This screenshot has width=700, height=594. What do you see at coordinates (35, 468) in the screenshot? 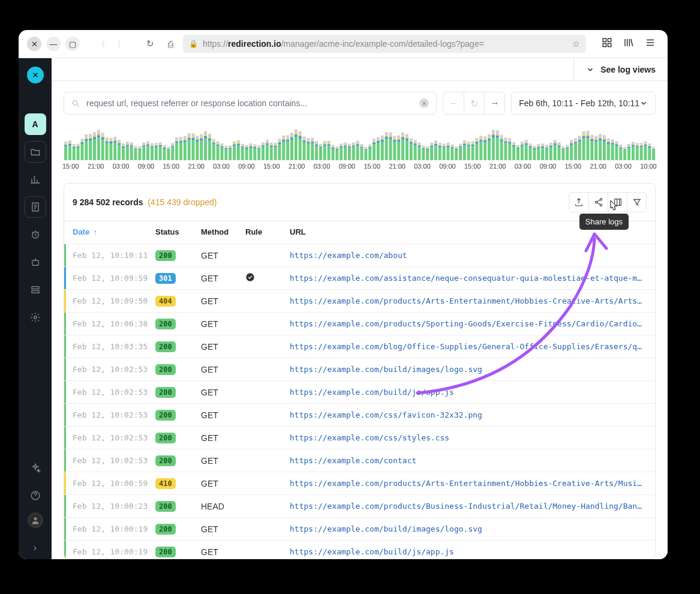
I see `sidebar-item-sparkle` at bounding box center [35, 468].